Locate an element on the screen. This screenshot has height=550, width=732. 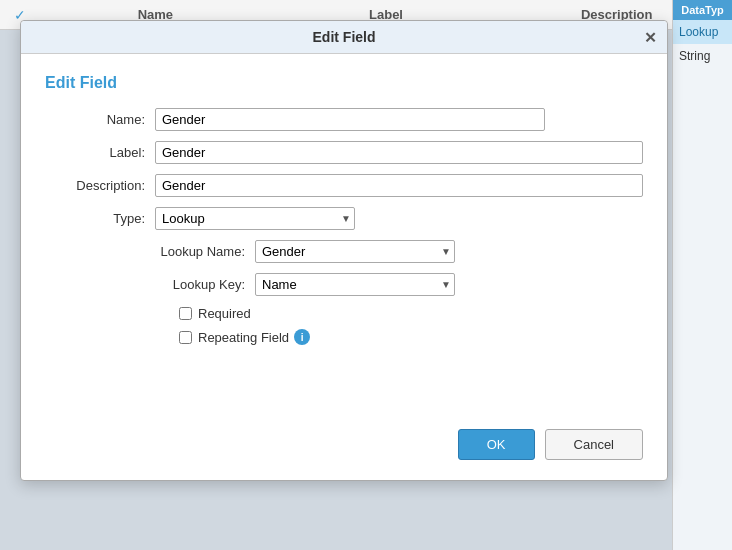
repeating-field-info-icon: i is located at coordinates (302, 337).